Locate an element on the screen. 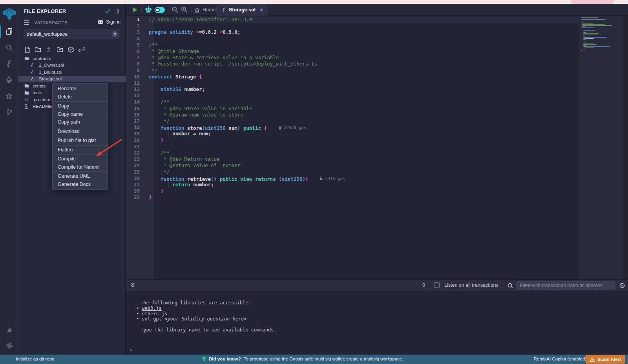 The height and width of the screenshot is (364, 628). upload-folder-icon is located at coordinates (60, 49).